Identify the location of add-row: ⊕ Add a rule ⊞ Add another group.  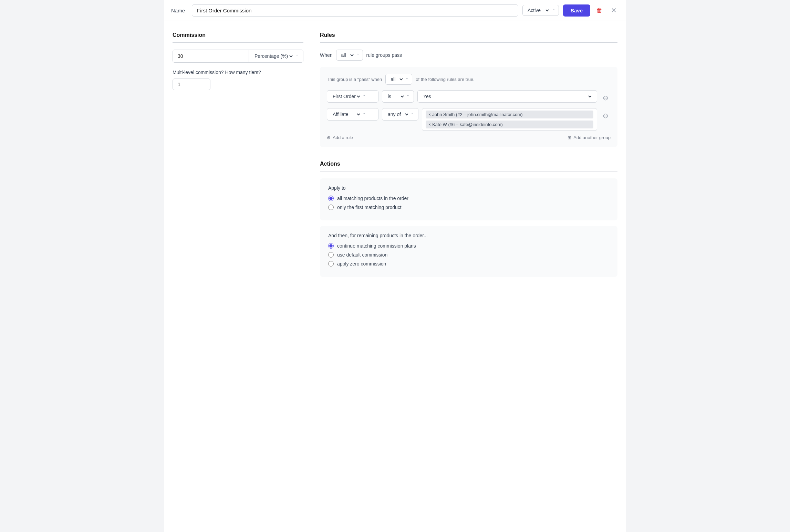
(469, 138).